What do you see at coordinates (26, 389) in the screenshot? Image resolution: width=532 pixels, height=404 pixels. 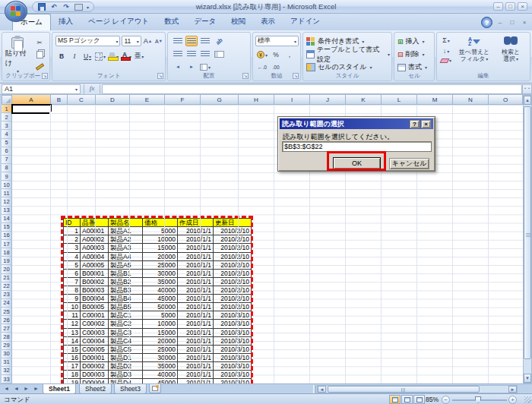 I see `next-sheet-icon: ►` at bounding box center [26, 389].